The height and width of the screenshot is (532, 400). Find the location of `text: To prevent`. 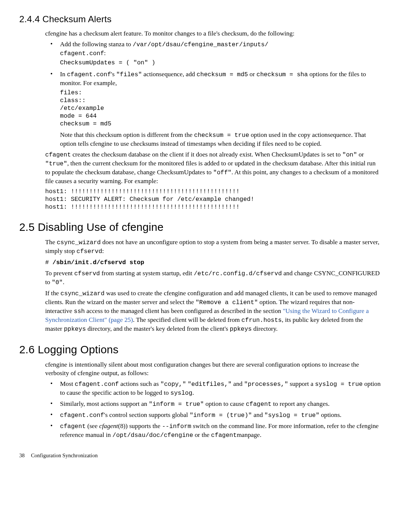

text: To prevent is located at coordinates (60, 273).